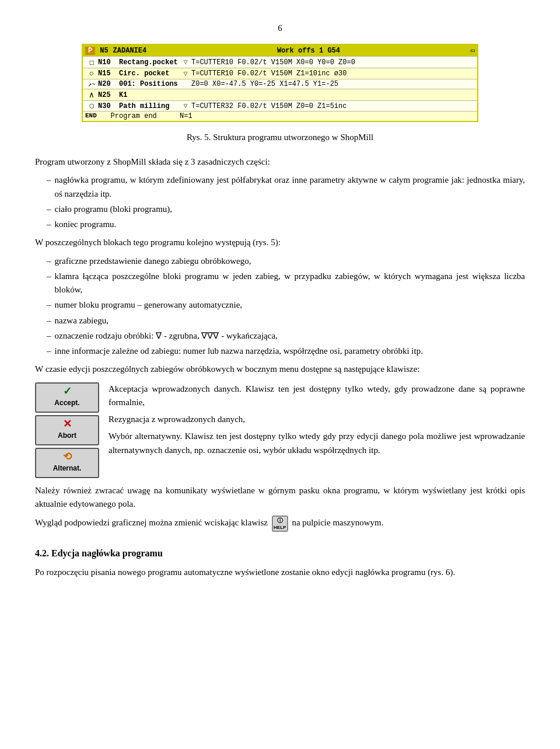 The height and width of the screenshot is (749, 560). Describe the element at coordinates (92, 84) in the screenshot. I see `row-icon: ↗~` at that location.